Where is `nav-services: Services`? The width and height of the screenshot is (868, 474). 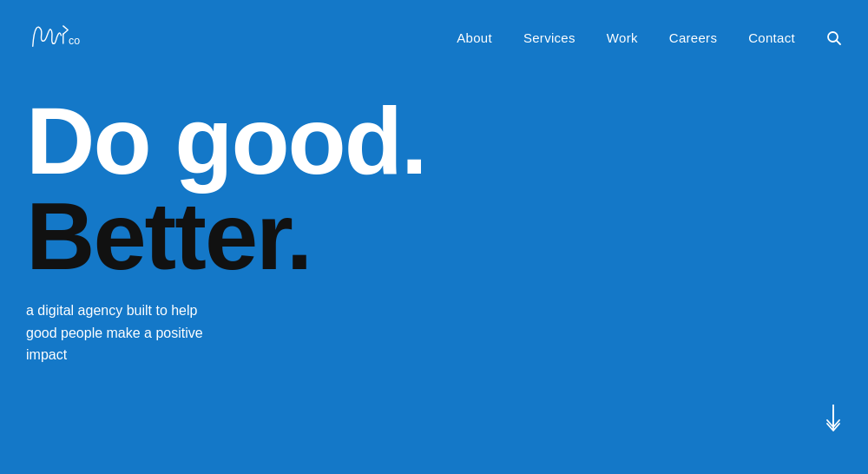
nav-services: Services is located at coordinates (549, 38).